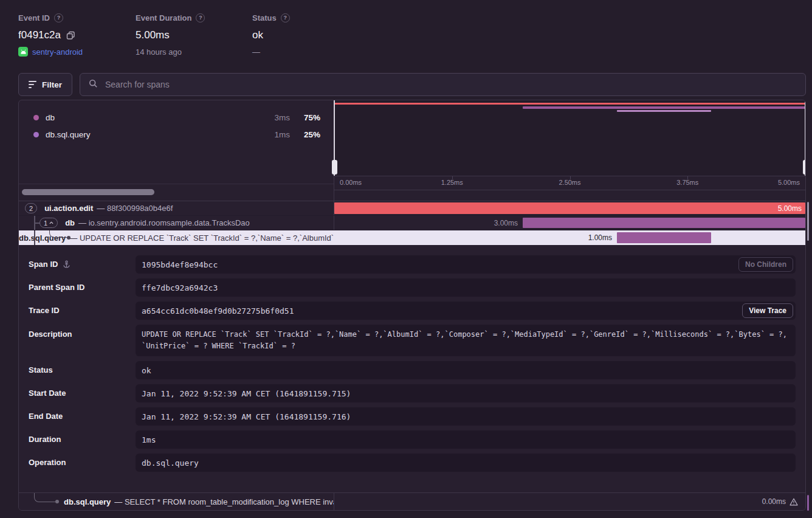  What do you see at coordinates (442, 85) in the screenshot?
I see `span-search` at bounding box center [442, 85].